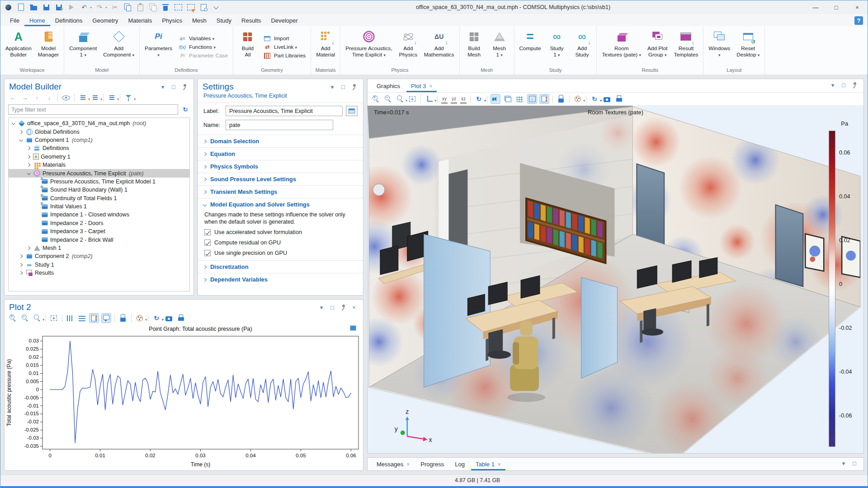 The height and width of the screenshot is (488, 868). What do you see at coordinates (557, 47) in the screenshot?
I see `ribbon-study-1: ∞Study1 ▾` at bounding box center [557, 47].